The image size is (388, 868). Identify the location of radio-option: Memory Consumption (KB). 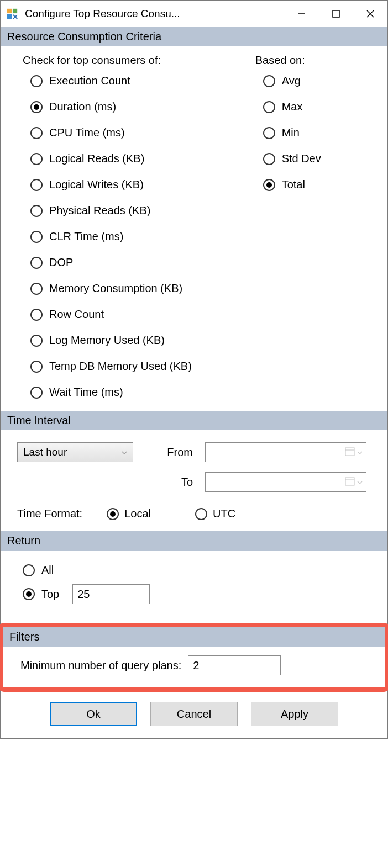
(137, 288).